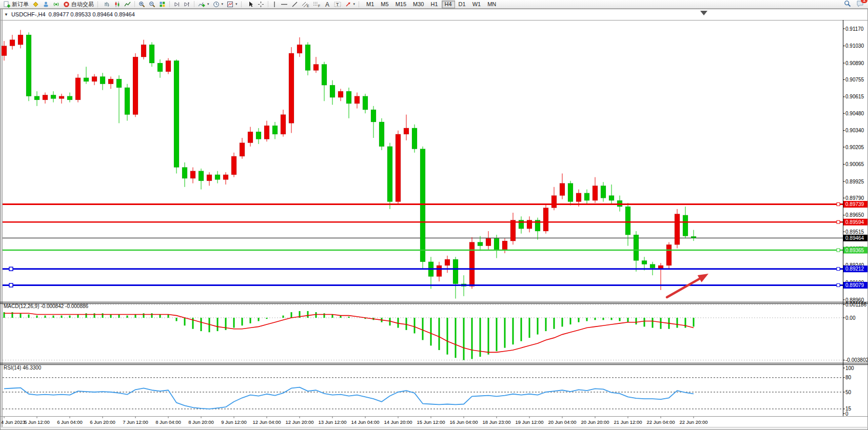 The width and height of the screenshot is (868, 430). What do you see at coordinates (142, 4) in the screenshot?
I see `zoom-in-button` at bounding box center [142, 4].